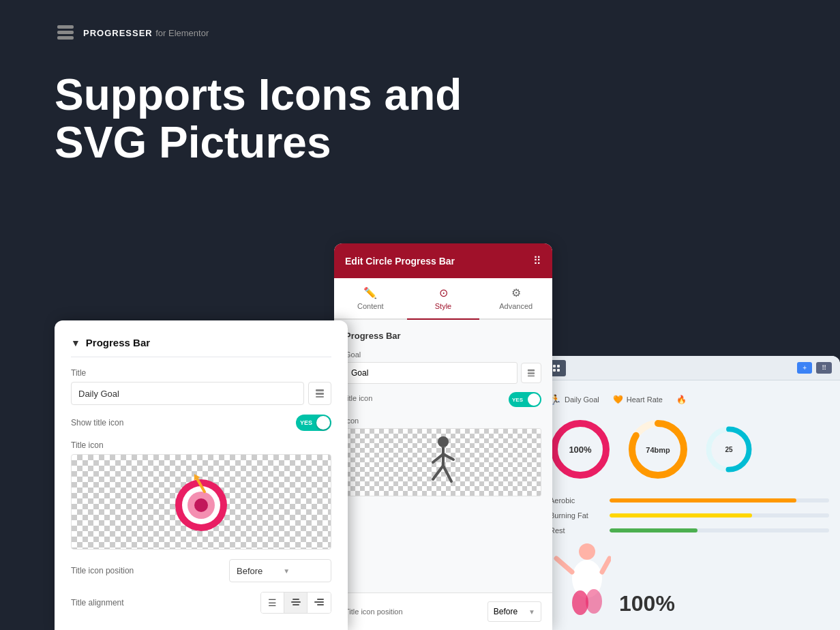 This screenshot has height=630, width=840. What do you see at coordinates (201, 347) in the screenshot?
I see `panel1-section-header: ▼ Progress Bar` at bounding box center [201, 347].